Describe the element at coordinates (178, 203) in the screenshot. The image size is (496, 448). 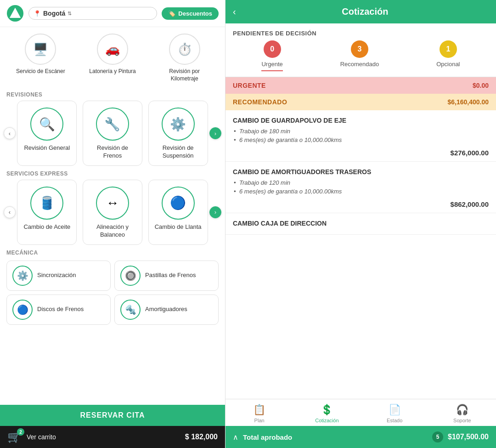
I see `llanta-icon: 🔵` at that location.